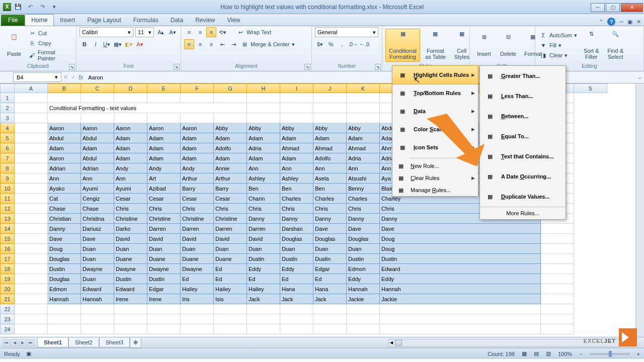 This screenshot has width=644, height=362. Describe the element at coordinates (13, 20) in the screenshot. I see `file-tab: File` at that location.